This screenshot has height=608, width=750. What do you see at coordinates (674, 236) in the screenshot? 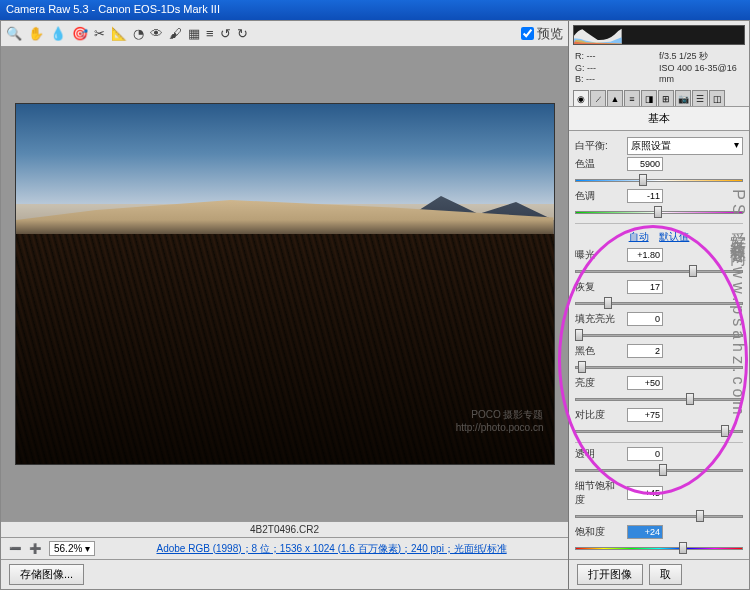
I see `default-link: 默认值` at bounding box center [674, 236].